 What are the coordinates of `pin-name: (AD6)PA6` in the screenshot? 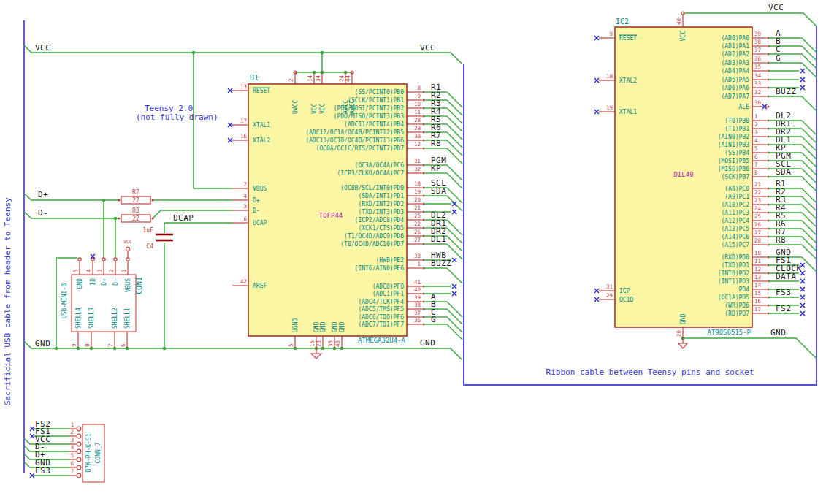 It's located at (735, 88).